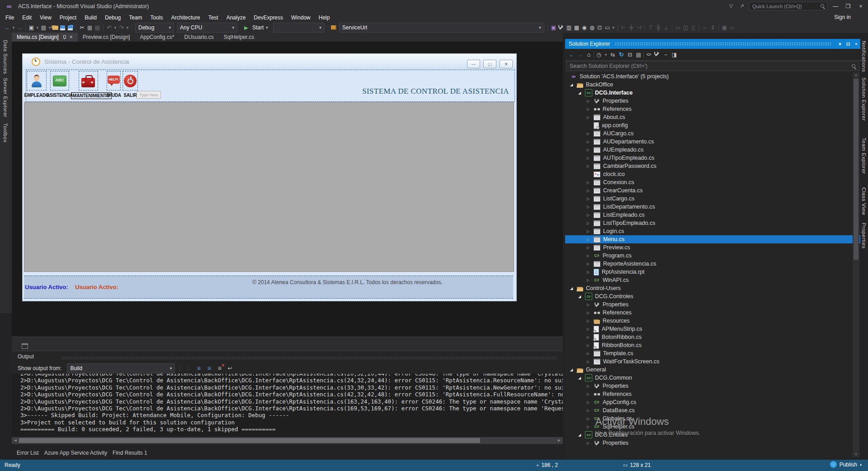  What do you see at coordinates (712, 223) in the screenshot?
I see `tree-item: ListTipoEmpleado.cs` at bounding box center [712, 223].